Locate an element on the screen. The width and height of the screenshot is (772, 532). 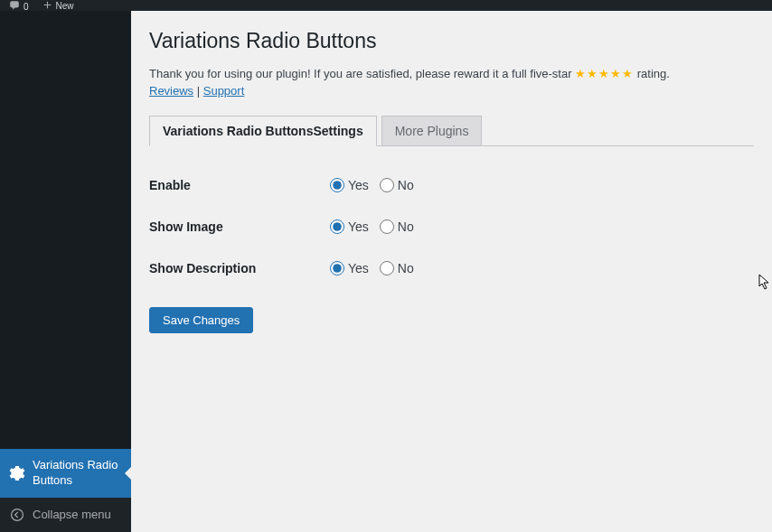
sidebar-item-variations-radio-buttons: Variations Radio Buttons is located at coordinates (65, 473).